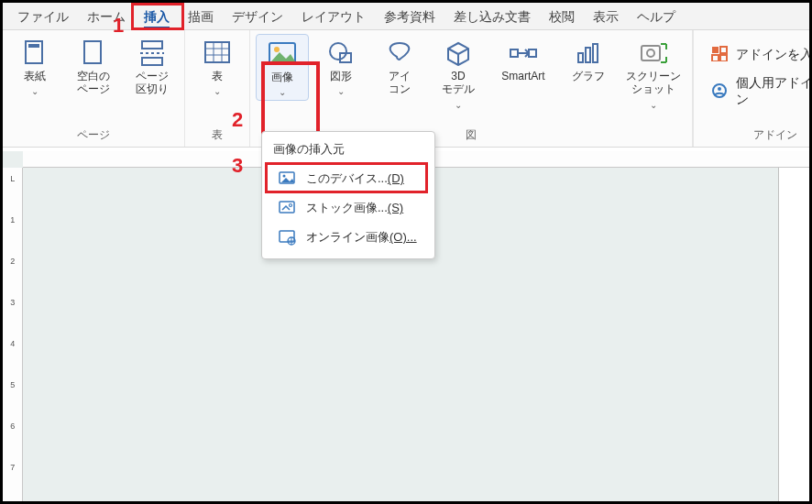 The image size is (812, 504). I want to click on smartart-button: SmartArt, so click(523, 59).